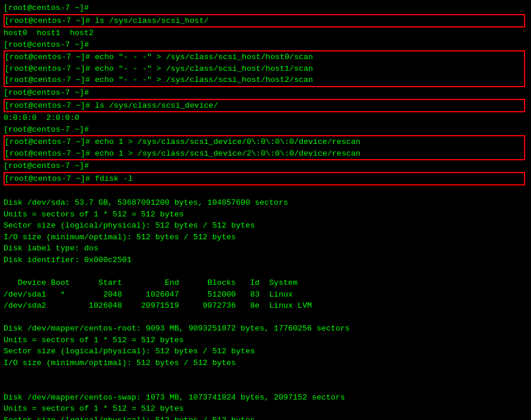  Describe the element at coordinates (266, 398) in the screenshot. I see `output-line: Disk /dev/mapper/centos-swap: 1073 MB, 1…` at that location.